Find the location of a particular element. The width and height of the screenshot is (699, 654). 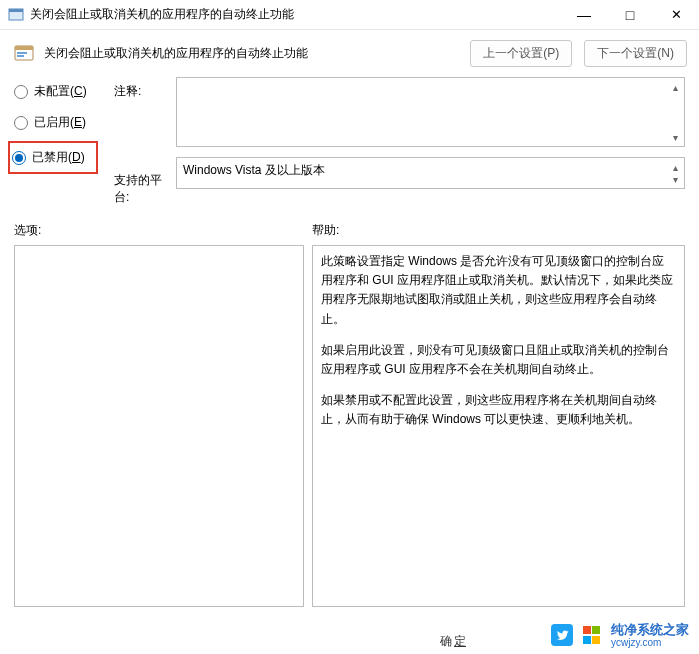

previous-setting-button: 上一个设置(P) is located at coordinates (521, 54).